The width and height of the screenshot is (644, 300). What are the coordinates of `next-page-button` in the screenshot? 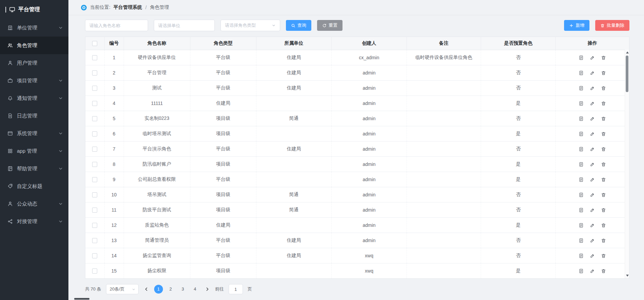 It's located at (207, 289).